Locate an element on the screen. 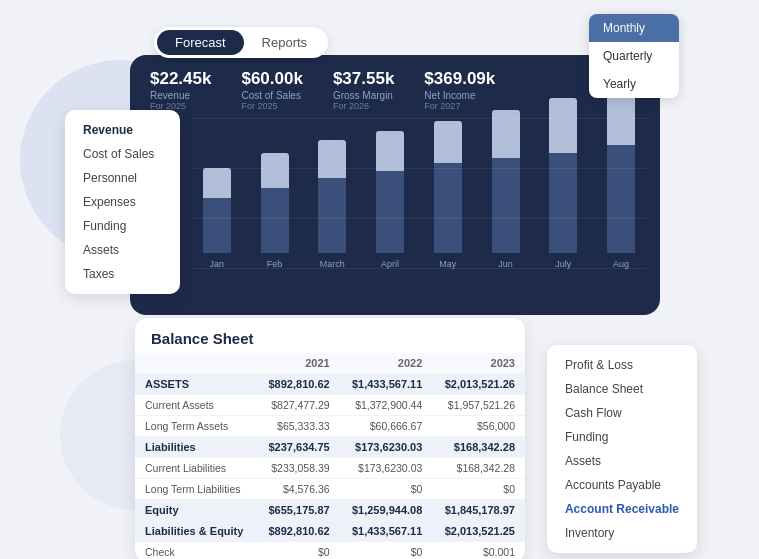  menu-item-expenses: Expenses is located at coordinates (122, 202).